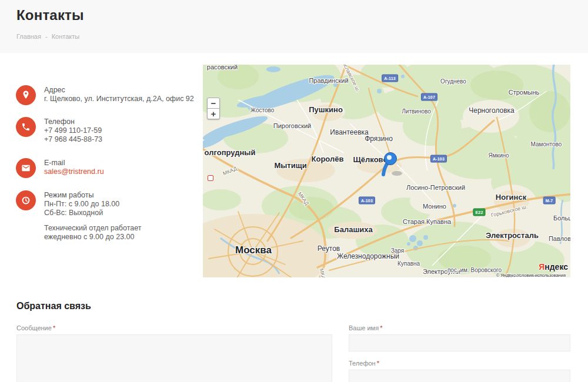  What do you see at coordinates (73, 140) in the screenshot?
I see `phone-number-2: +7 968 445-88-73` at bounding box center [73, 140].